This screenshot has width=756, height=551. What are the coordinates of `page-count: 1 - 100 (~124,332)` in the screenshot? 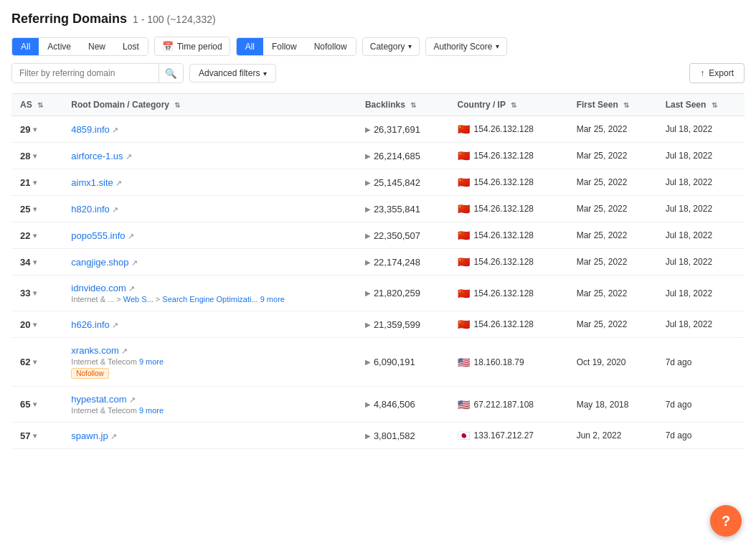 It's located at (174, 19).